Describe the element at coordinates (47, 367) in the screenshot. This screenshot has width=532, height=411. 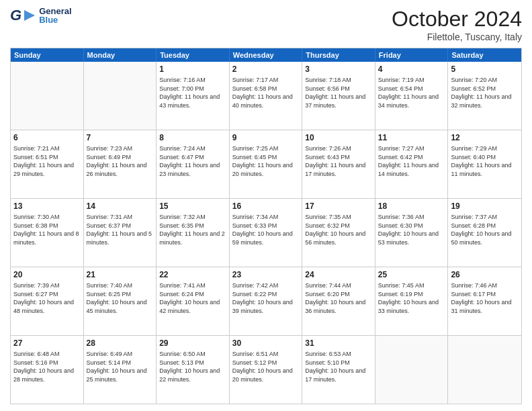
I see `day-detail: Sunrise: 6:48 AM Sunset: 5:16 PM Dayligh…` at that location.